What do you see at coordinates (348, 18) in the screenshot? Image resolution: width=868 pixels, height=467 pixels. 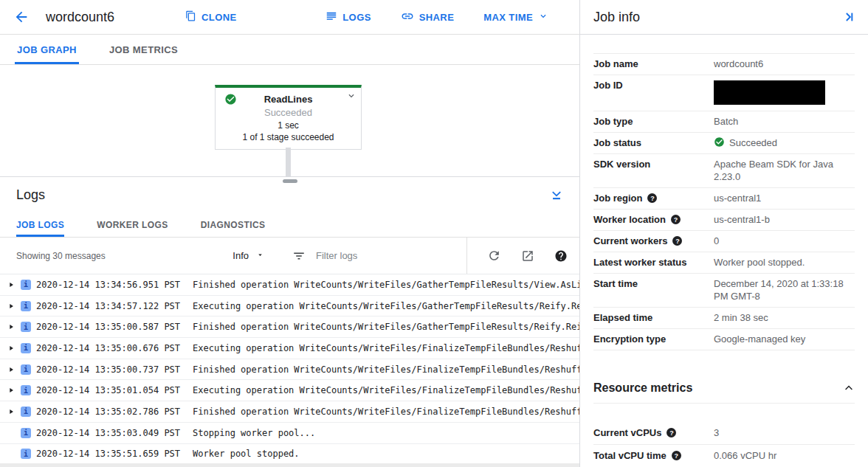 I see `logs-button: LOGS` at bounding box center [348, 18].